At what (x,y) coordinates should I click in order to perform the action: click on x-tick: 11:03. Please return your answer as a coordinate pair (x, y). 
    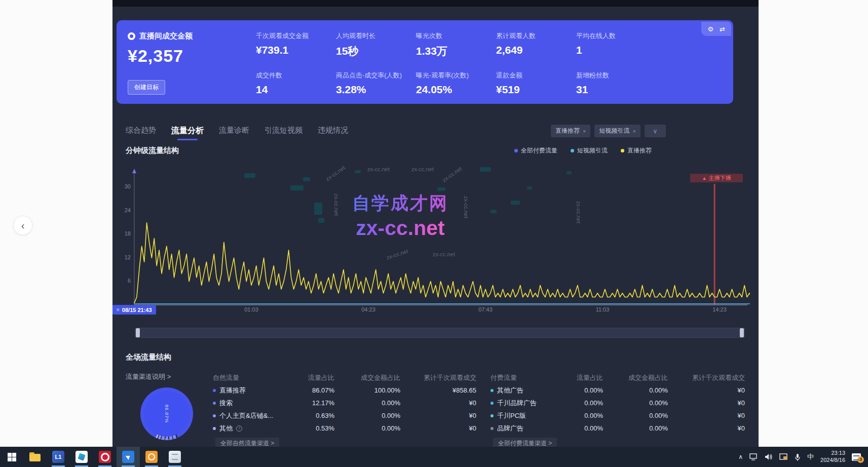
    Looking at the image, I should click on (602, 309).